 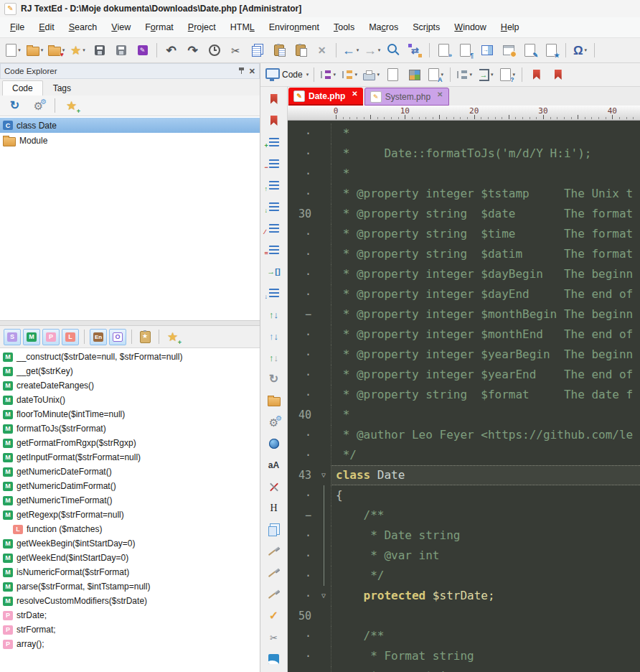 I want to click on fold-marker-icon: ▽, so click(x=324, y=596).